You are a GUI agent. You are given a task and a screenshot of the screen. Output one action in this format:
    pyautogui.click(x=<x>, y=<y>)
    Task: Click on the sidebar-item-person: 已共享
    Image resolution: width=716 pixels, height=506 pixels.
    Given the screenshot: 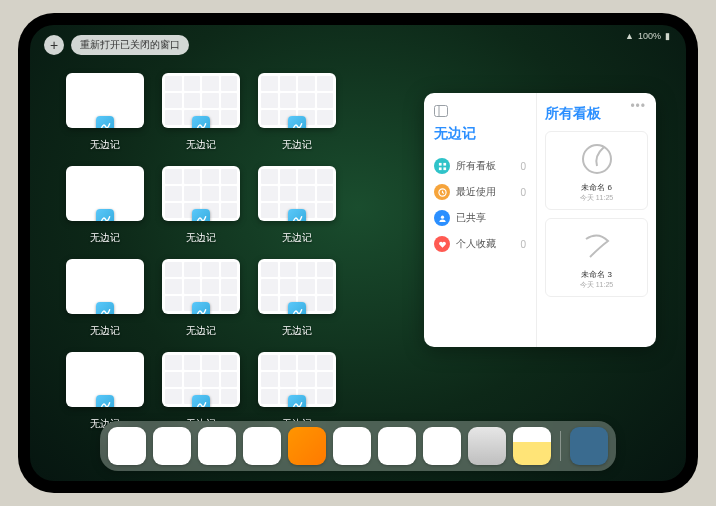 What is the action you would take?
    pyautogui.click(x=480, y=218)
    